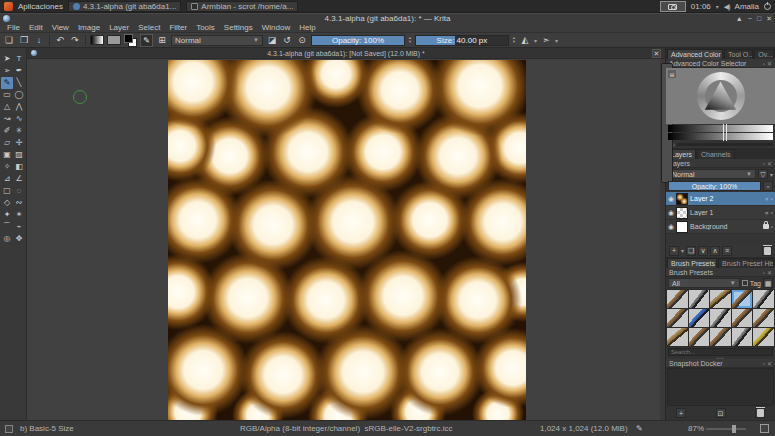  What do you see at coordinates (19, 131) in the screenshot?
I see `tool-multibrush: ✳` at bounding box center [19, 131].